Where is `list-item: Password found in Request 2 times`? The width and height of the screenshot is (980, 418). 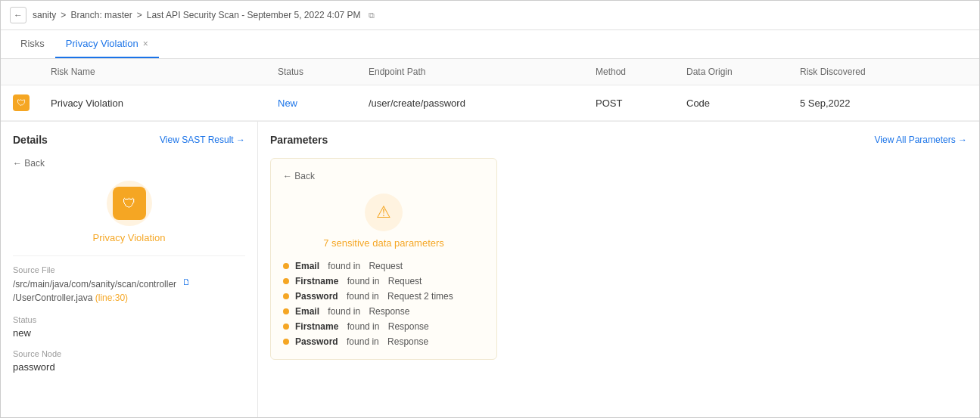 list-item: Password found in Request 2 times is located at coordinates (384, 296).